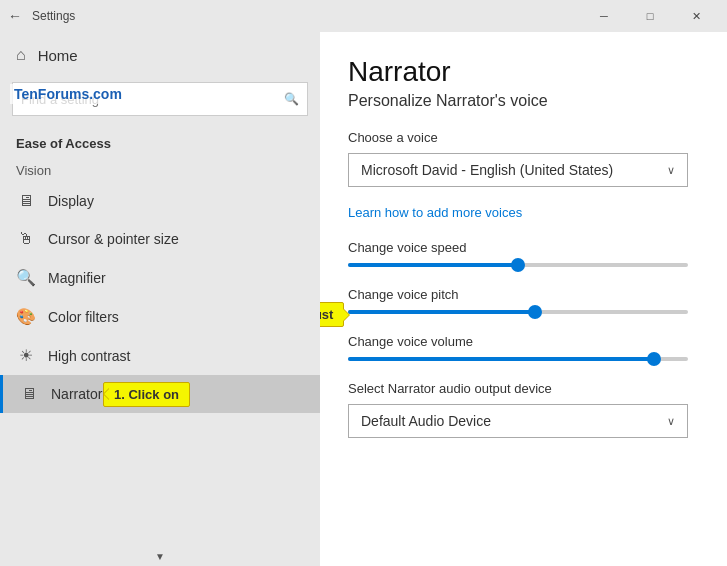 Image resolution: width=727 pixels, height=566 pixels. Describe the element at coordinates (58, 56) in the screenshot. I see `home-label: Home` at that location.